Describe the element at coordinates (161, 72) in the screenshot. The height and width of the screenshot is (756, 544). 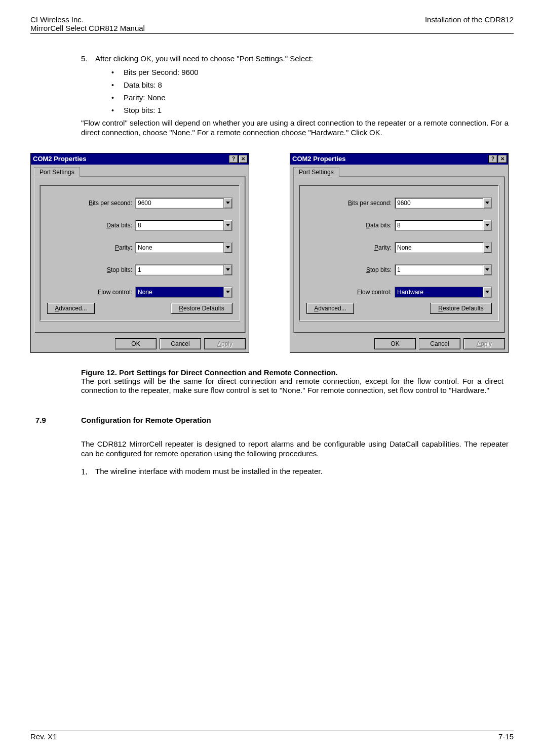
I see `bullet-1-text: Bits per Second: 9600` at that location.